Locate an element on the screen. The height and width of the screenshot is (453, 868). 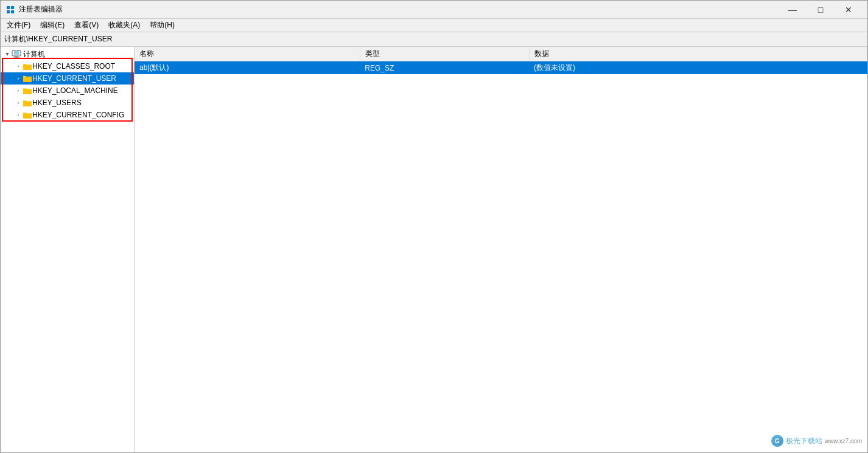
tree-label-classes-root: HKEY_CLASSES_ROOT is located at coordinates (74, 66).